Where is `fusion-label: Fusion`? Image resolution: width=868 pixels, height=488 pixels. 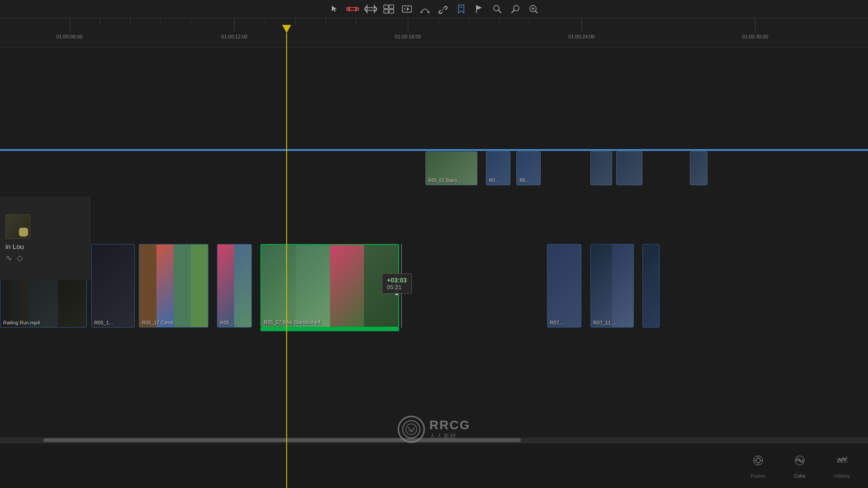
fusion-label: Fusion is located at coordinates (758, 476).